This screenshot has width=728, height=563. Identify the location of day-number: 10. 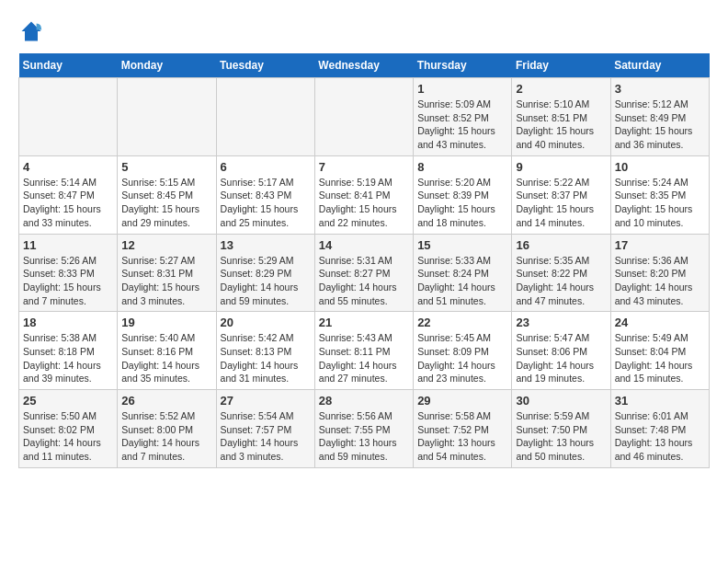
(660, 167).